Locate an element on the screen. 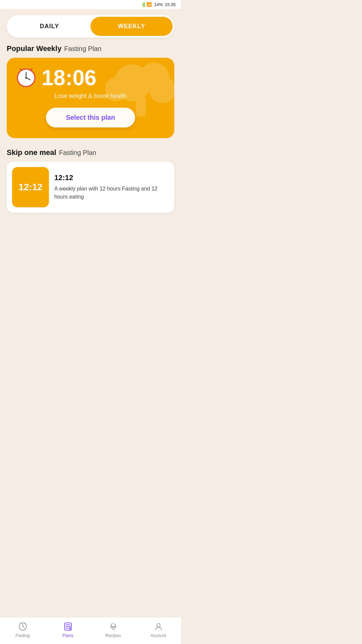 The width and height of the screenshot is (362, 644). status-bar: 🔋📶 14% 15:35 is located at coordinates (90, 5).